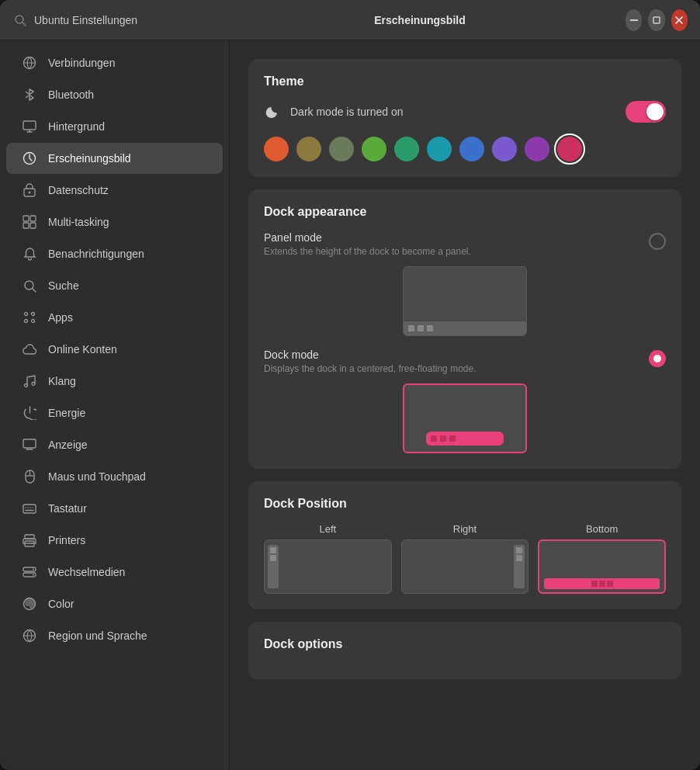 This screenshot has height=770, width=700. What do you see at coordinates (115, 158) in the screenshot?
I see `sidebar-item-erscheinungsbild: Erscheinungsbild` at bounding box center [115, 158].